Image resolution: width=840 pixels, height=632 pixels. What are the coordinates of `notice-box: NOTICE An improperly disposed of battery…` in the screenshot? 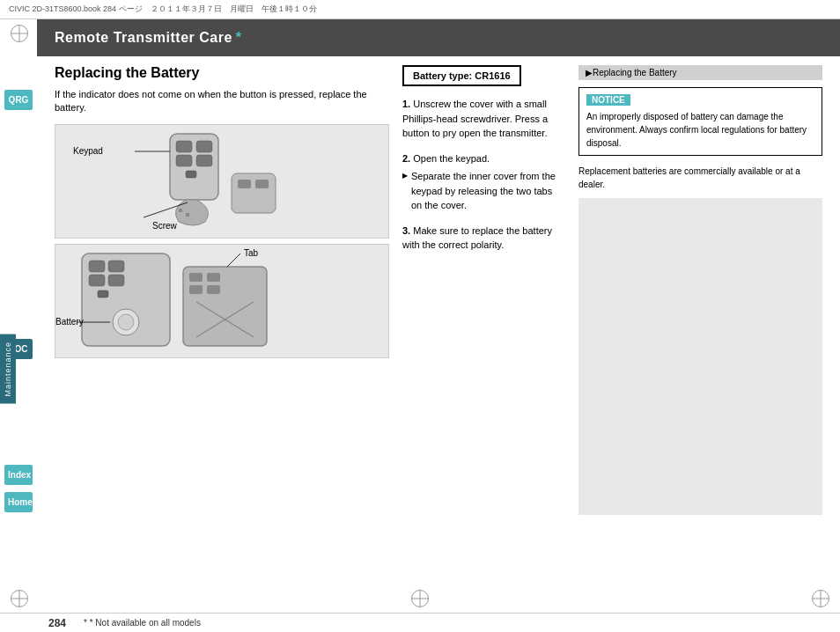 It's located at (701, 121).